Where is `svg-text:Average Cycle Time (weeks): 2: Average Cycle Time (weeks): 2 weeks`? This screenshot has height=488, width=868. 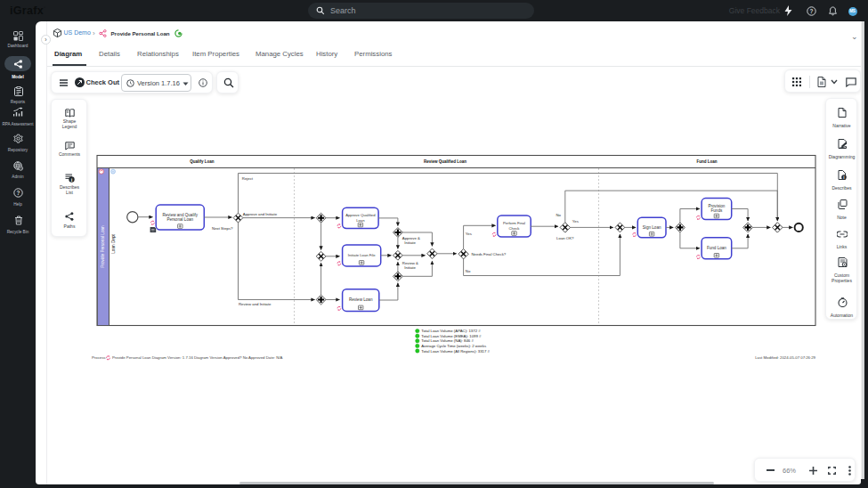
svg-text:Average Cycle Time (weeks): 2: Average Cycle Time (weeks): 2 weeks is located at coordinates (454, 346).